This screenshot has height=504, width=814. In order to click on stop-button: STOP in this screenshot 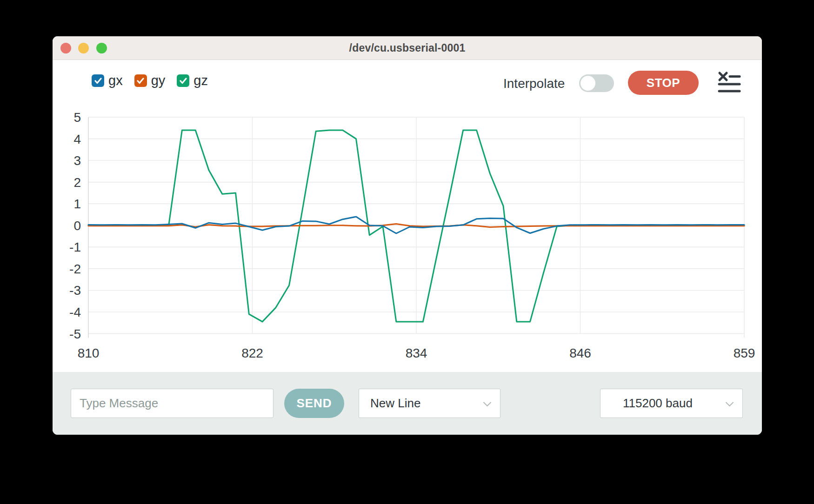, I will do `click(663, 83)`.